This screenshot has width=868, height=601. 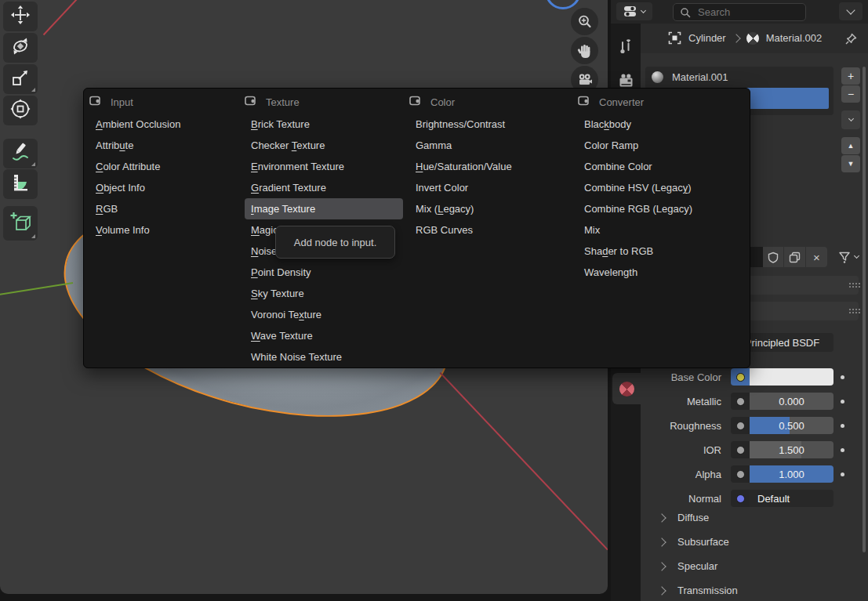 I want to click on material-slot-name: Material.001, so click(x=700, y=77).